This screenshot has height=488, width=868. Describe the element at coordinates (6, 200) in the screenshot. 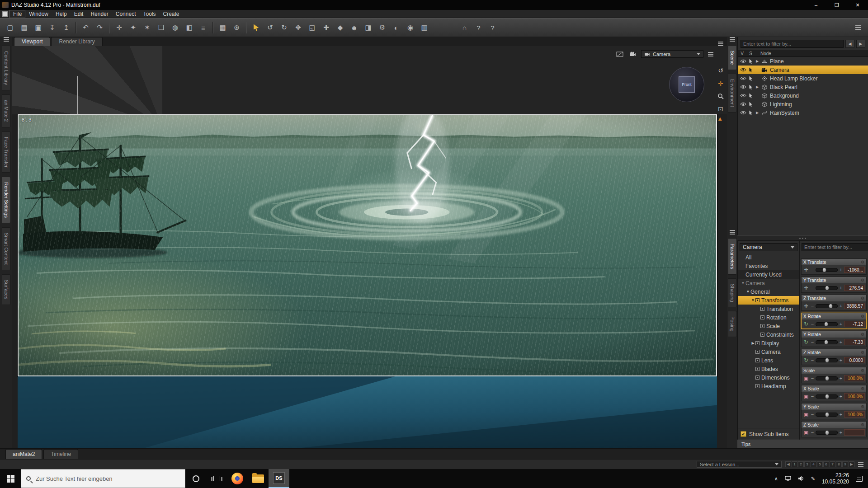

I see `dock-tab-render-settings: Render Settings` at that location.